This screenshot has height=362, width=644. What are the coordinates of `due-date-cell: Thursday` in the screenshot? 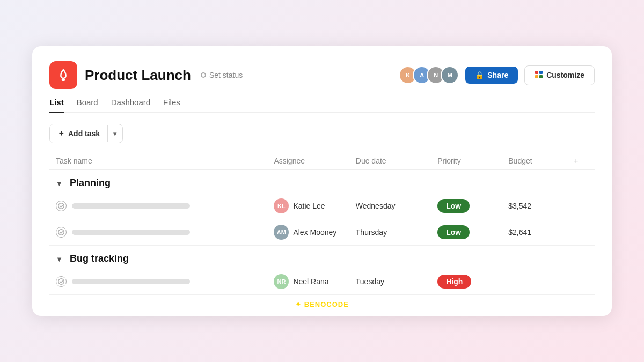 It's located at (390, 233).